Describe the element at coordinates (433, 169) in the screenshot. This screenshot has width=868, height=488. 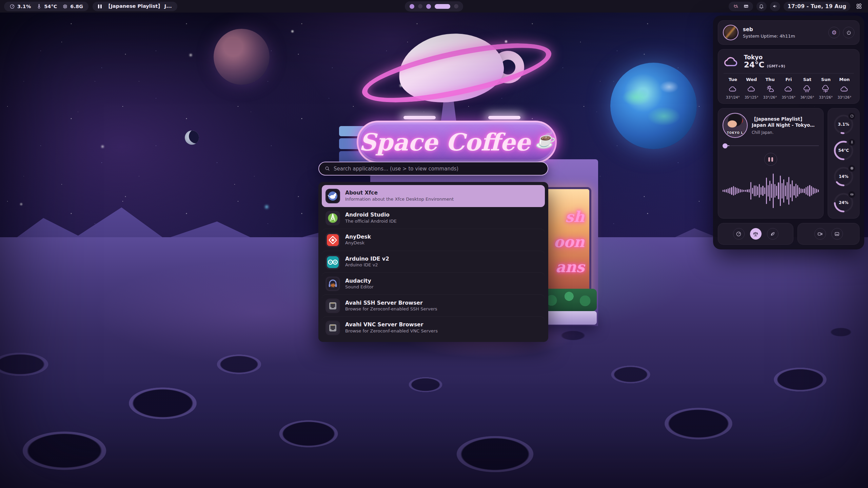
I see `app-search-bar` at that location.